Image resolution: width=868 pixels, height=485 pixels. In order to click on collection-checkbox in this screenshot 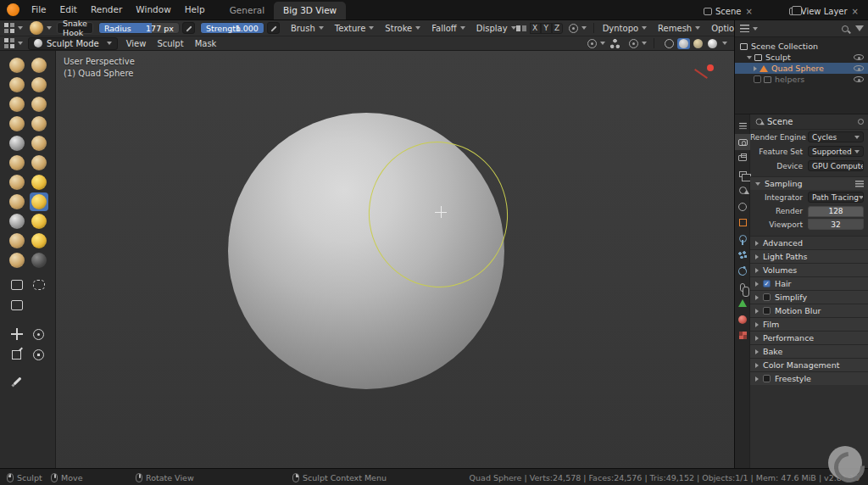, I will do `click(758, 80)`.